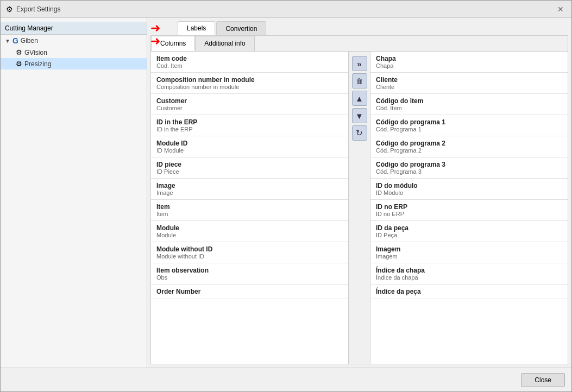 The image size is (572, 392). Describe the element at coordinates (360, 27) in the screenshot. I see `top-tabs-area: ➜ ➜ Labels Convertion` at that location.